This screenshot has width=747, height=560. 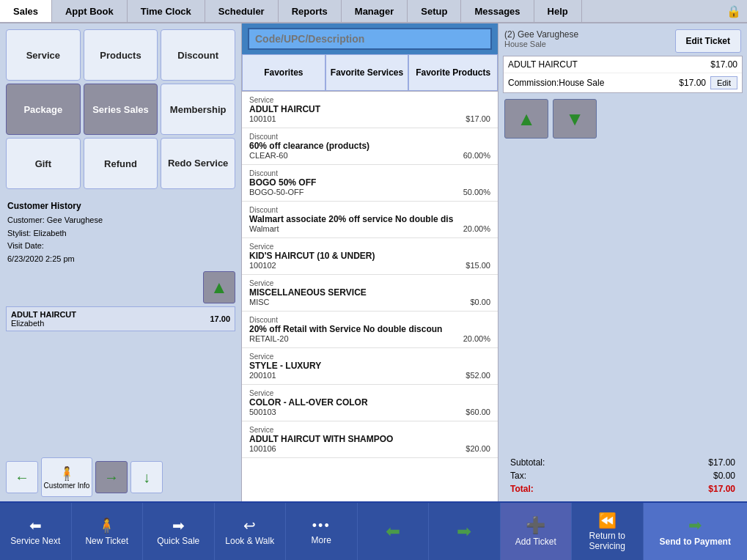 I want to click on prev-arrow-button: ←, so click(x=22, y=477).